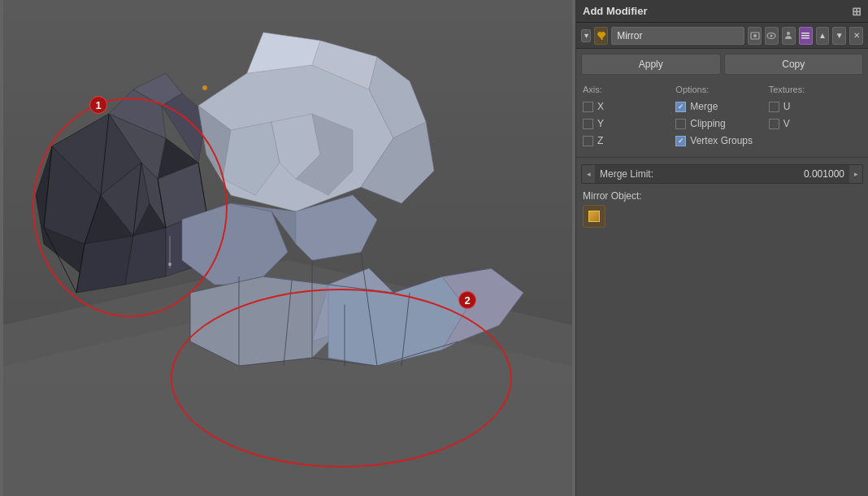 The width and height of the screenshot is (868, 496). What do you see at coordinates (856, 174) in the screenshot?
I see `merge-limit-right-arrow: ▸` at bounding box center [856, 174].